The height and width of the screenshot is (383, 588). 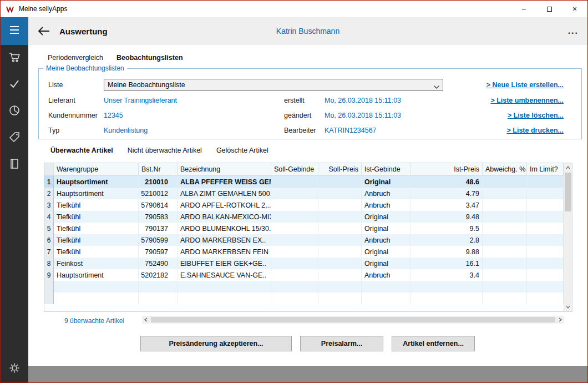 I want to click on cart-icon, so click(x=14, y=58).